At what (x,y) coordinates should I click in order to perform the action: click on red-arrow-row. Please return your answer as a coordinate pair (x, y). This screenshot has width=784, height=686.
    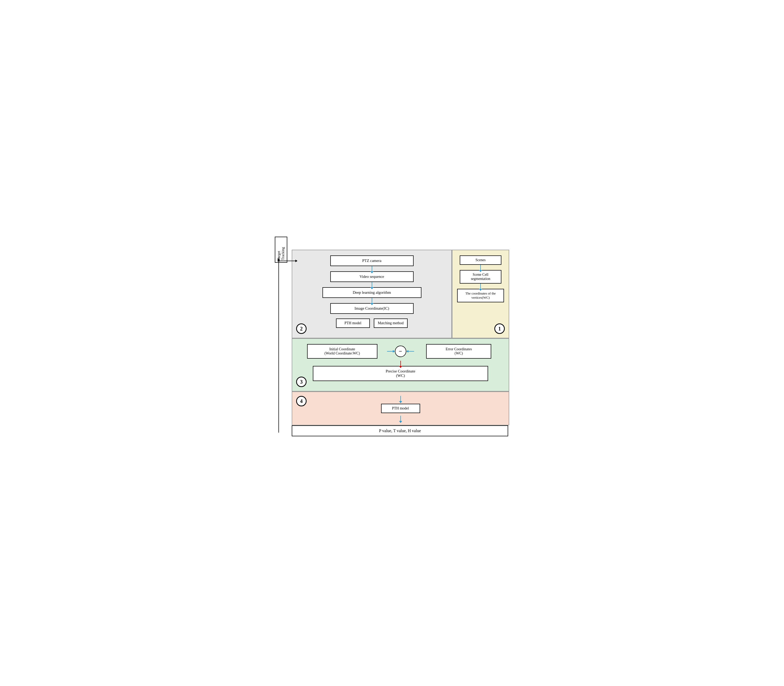
    Looking at the image, I should click on (400, 363).